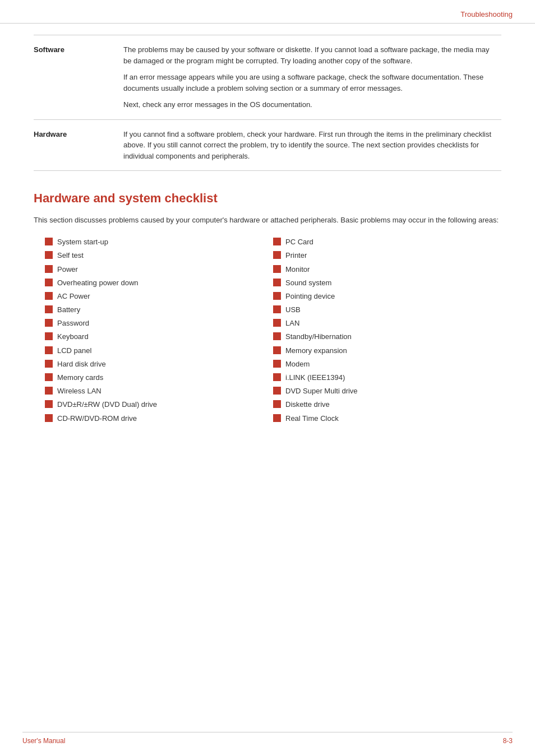  What do you see at coordinates (159, 296) in the screenshot?
I see `list-item: AC Power` at bounding box center [159, 296].